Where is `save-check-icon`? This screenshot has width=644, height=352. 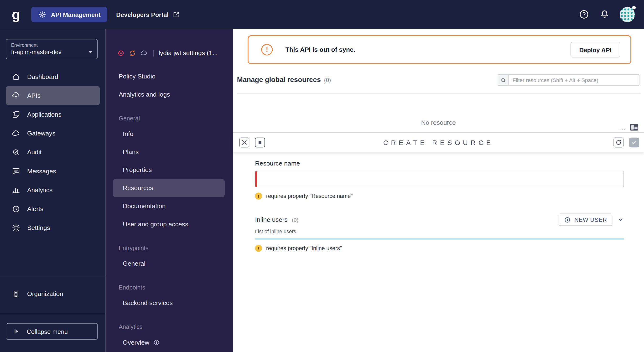
save-check-icon is located at coordinates (634, 142).